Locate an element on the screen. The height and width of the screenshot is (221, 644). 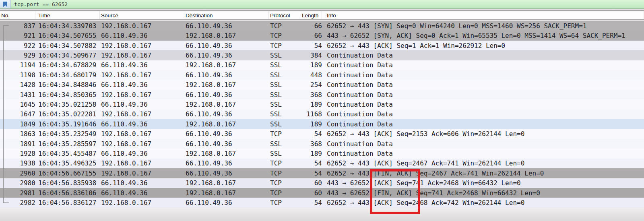
cell-info: 443 → 62652 [ACK] Seq=741 Ack=2468 Win=6… is located at coordinates (483, 183).